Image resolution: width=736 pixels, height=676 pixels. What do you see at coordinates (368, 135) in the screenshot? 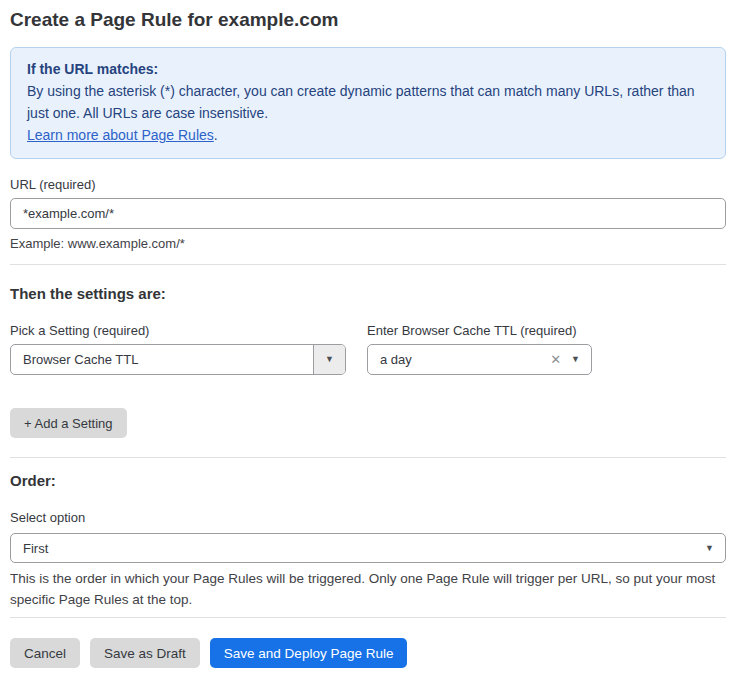
I see `info-box-link-line: Learn more about Page Rules.` at bounding box center [368, 135].